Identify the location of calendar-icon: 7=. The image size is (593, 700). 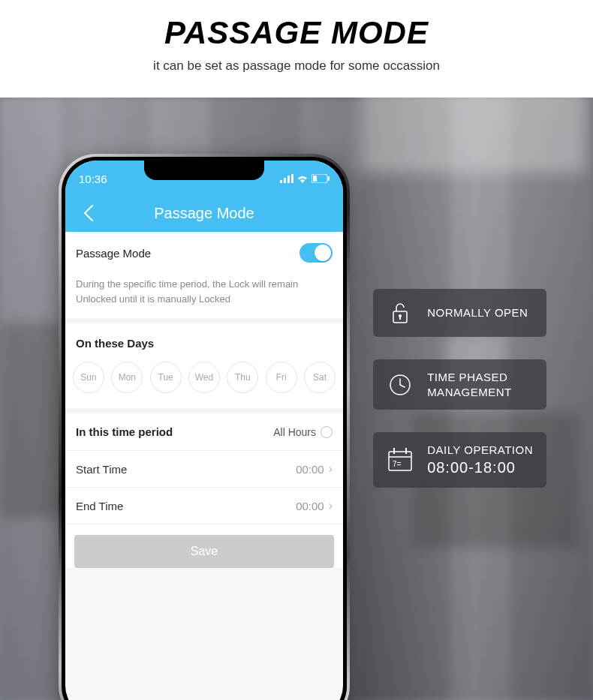
(400, 460).